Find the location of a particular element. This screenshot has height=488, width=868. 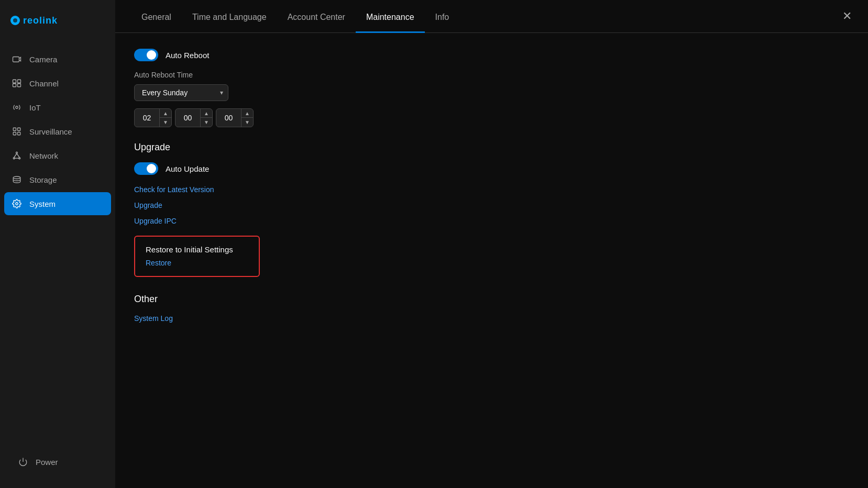

minute-down-button: ▼ is located at coordinates (206, 123).